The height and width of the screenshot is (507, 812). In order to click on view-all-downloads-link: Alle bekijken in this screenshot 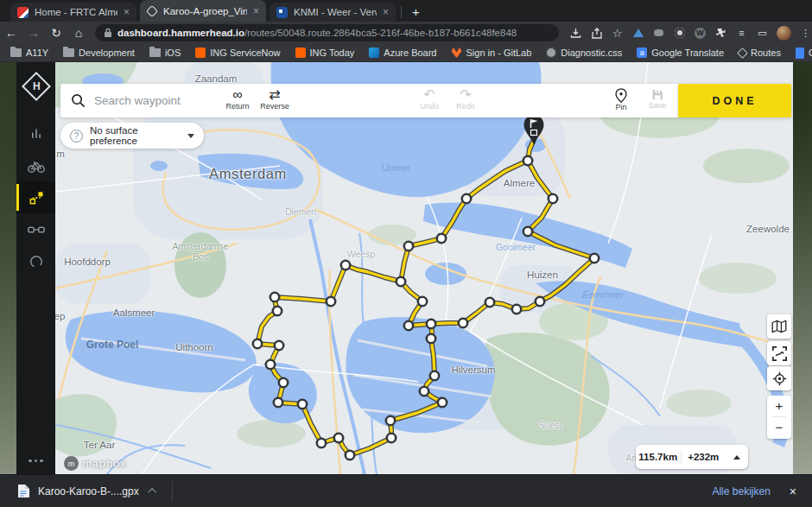, I will do `click(741, 491)`.